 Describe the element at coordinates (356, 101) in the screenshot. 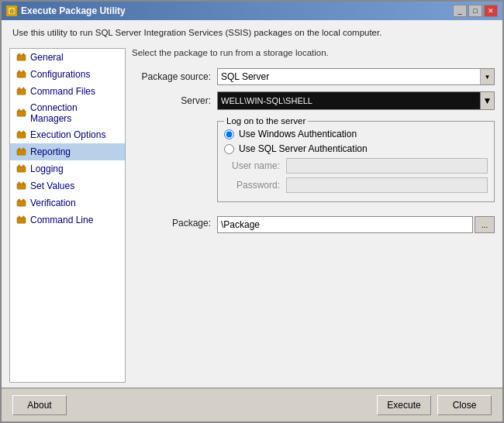

I see `server-combo-wrapper: ▼` at that location.